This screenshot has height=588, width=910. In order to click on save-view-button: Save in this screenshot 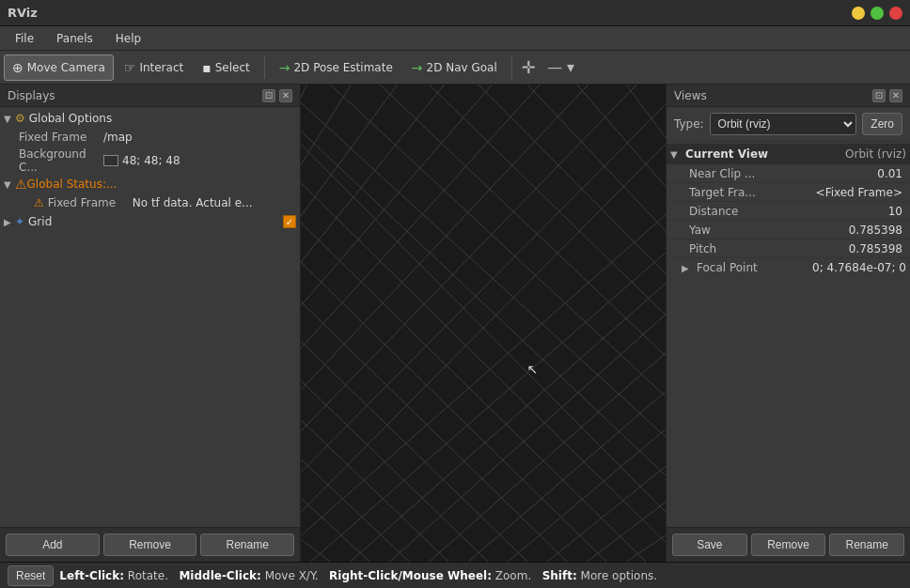, I will do `click(710, 545)`.